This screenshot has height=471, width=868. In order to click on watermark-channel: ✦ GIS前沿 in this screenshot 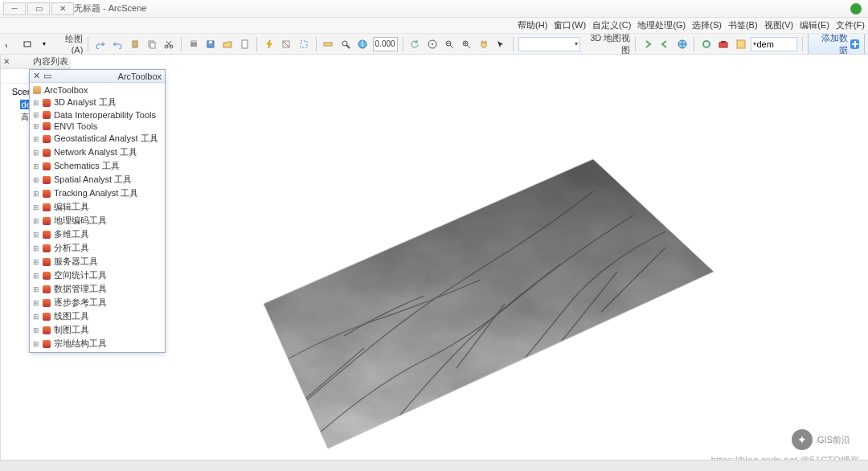, I will do `click(821, 440)`.